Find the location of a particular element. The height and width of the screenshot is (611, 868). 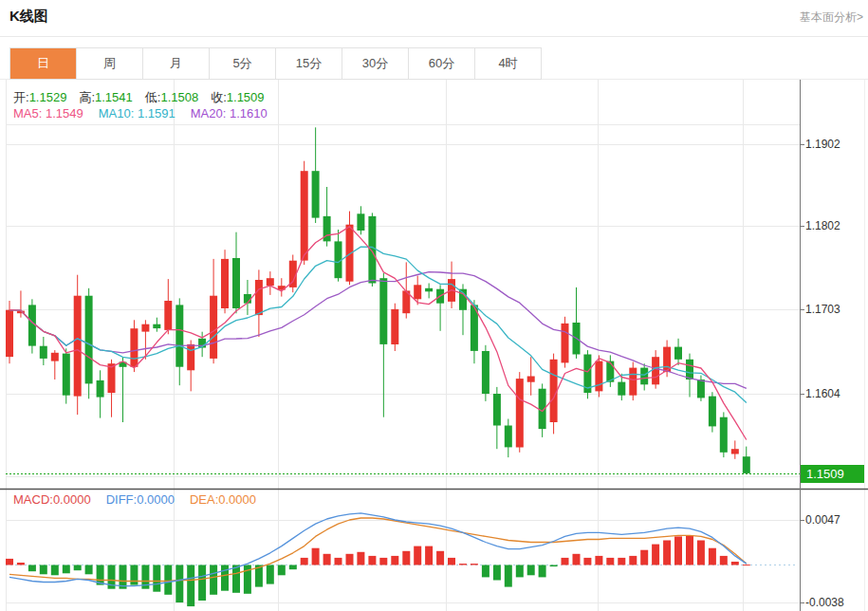

low-label: 低: is located at coordinates (154, 97).